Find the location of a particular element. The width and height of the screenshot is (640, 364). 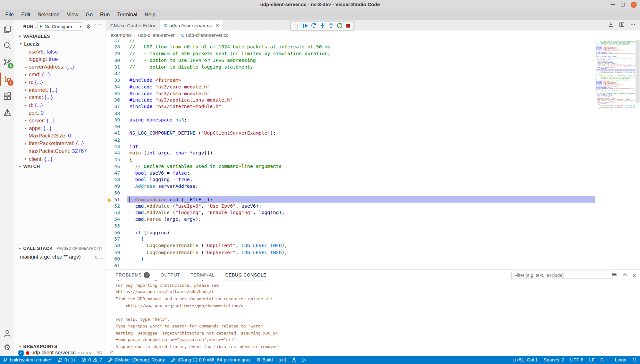

code-line: 59 LogComponentEnable ("UdpServer", LOG_… is located at coordinates (373, 252).